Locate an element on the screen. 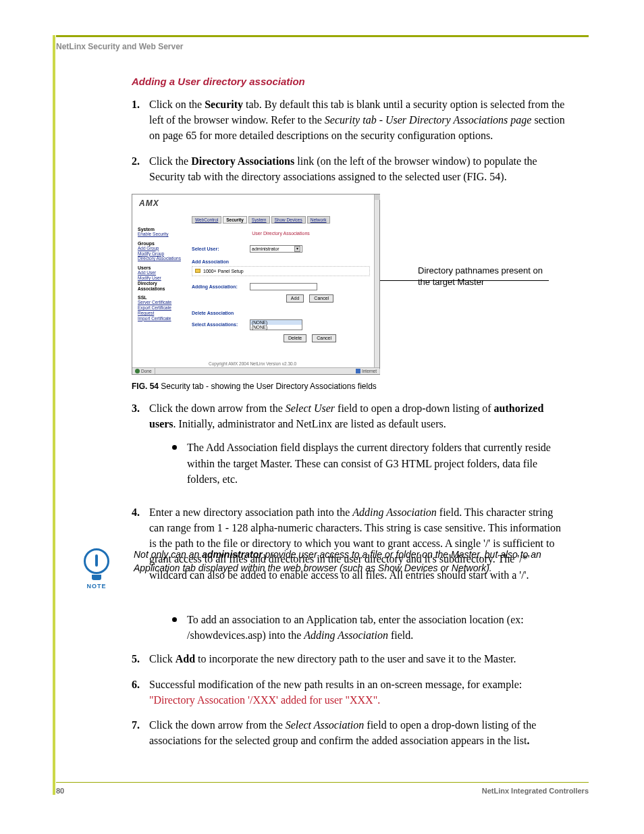 The width and height of the screenshot is (644, 834). add-button: Add is located at coordinates (295, 298).